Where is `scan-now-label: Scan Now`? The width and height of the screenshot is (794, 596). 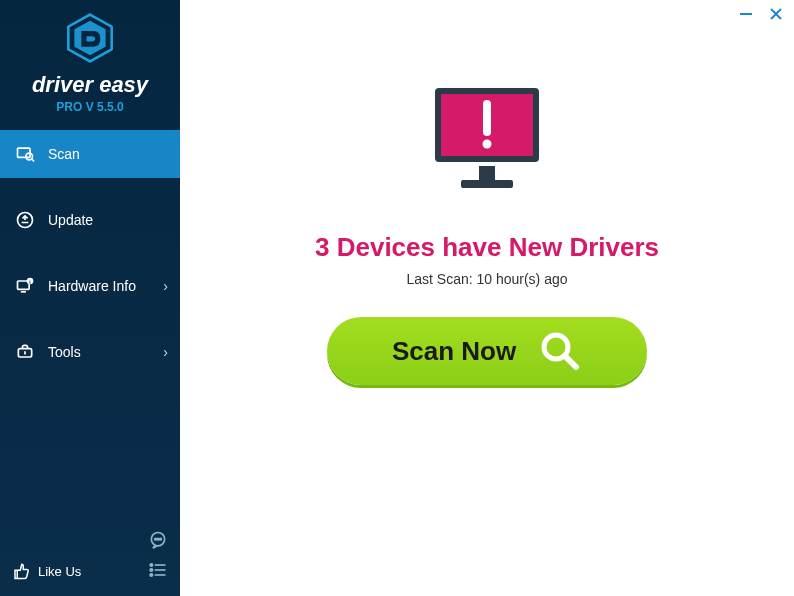
scan-now-label: Scan Now is located at coordinates (454, 352).